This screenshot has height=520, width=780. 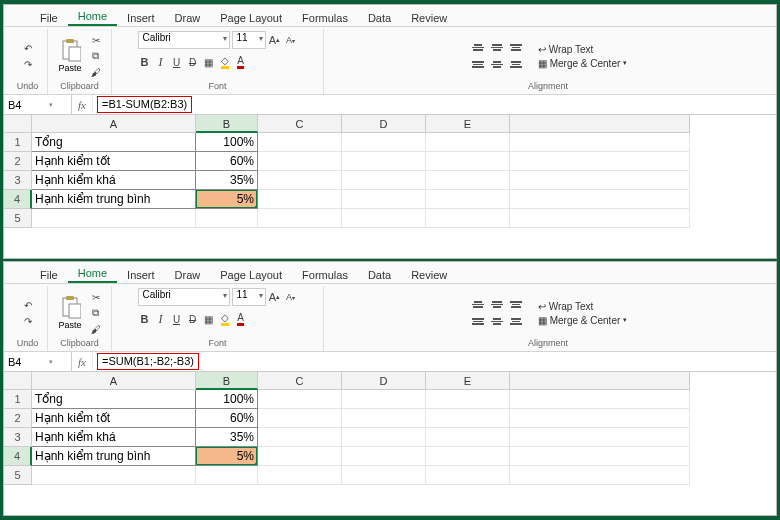 I want to click on row-header-5: 5, so click(x=18, y=218).